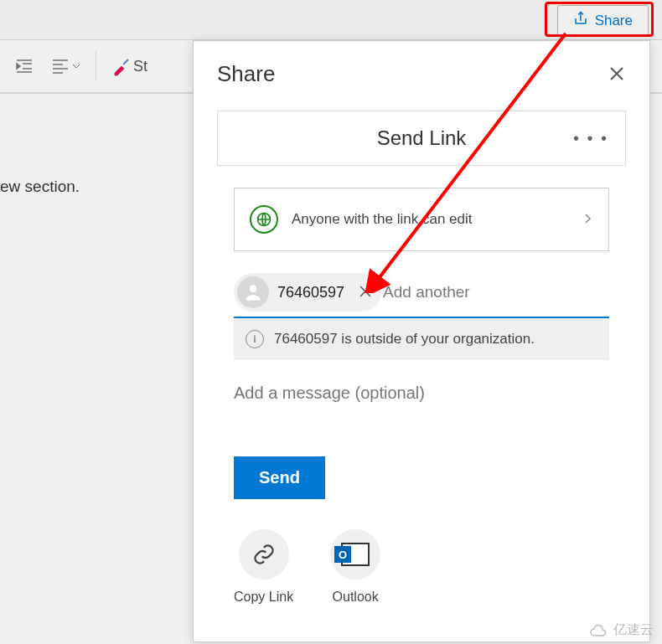  What do you see at coordinates (591, 139) in the screenshot?
I see `more-button: • • •` at bounding box center [591, 139].